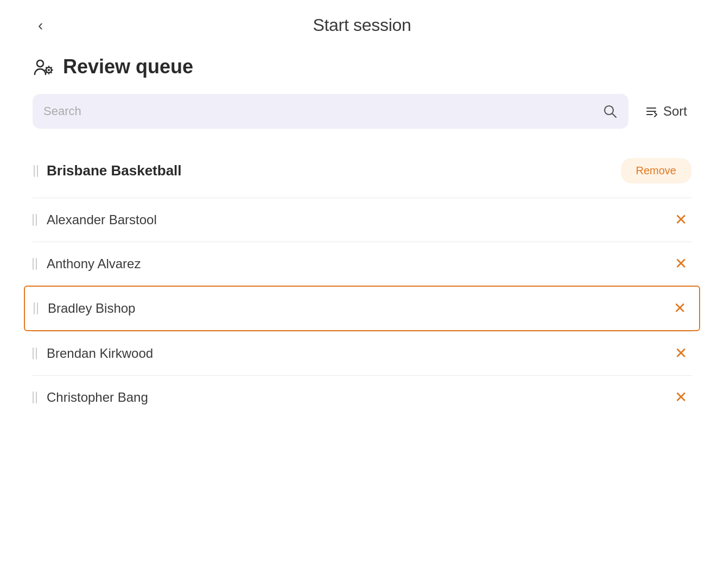 The image size is (724, 588). I want to click on search-icon-button, so click(610, 111).